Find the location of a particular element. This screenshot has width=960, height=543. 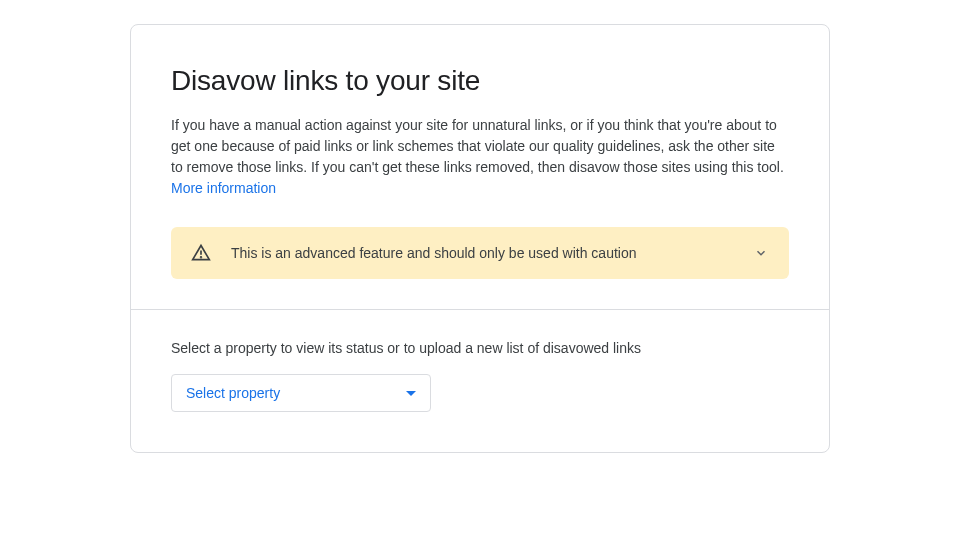

dropdown-caret-icon is located at coordinates (411, 394).